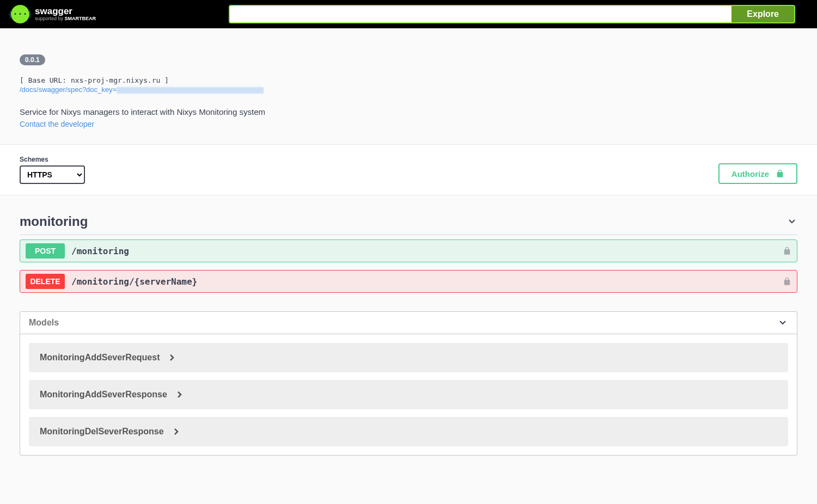 The height and width of the screenshot is (504, 817). What do you see at coordinates (408, 358) in the screenshot?
I see `model-item: MonitoringAddSeverRequest` at bounding box center [408, 358].